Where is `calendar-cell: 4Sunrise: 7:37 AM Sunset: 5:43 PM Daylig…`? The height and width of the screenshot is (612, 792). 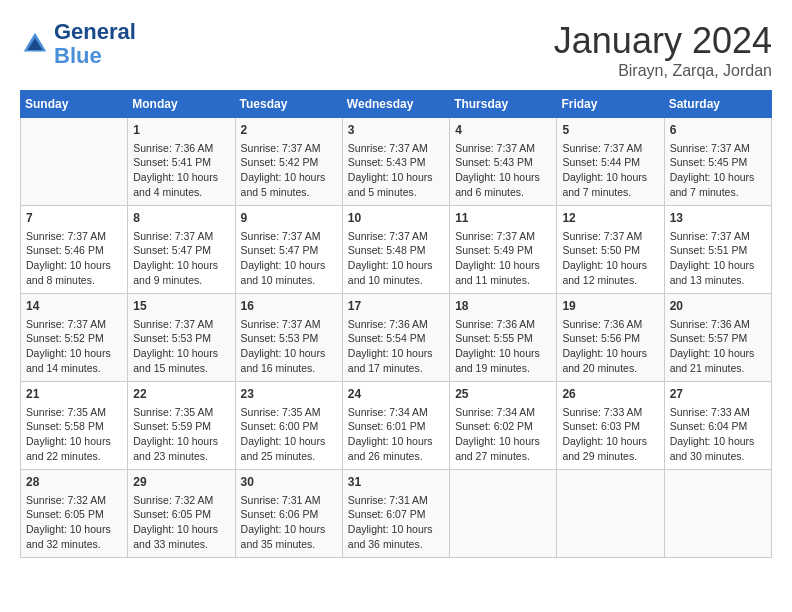
calendar-cell: 4Sunrise: 7:37 AM Sunset: 5:43 PM Daylig… is located at coordinates (504, 162).